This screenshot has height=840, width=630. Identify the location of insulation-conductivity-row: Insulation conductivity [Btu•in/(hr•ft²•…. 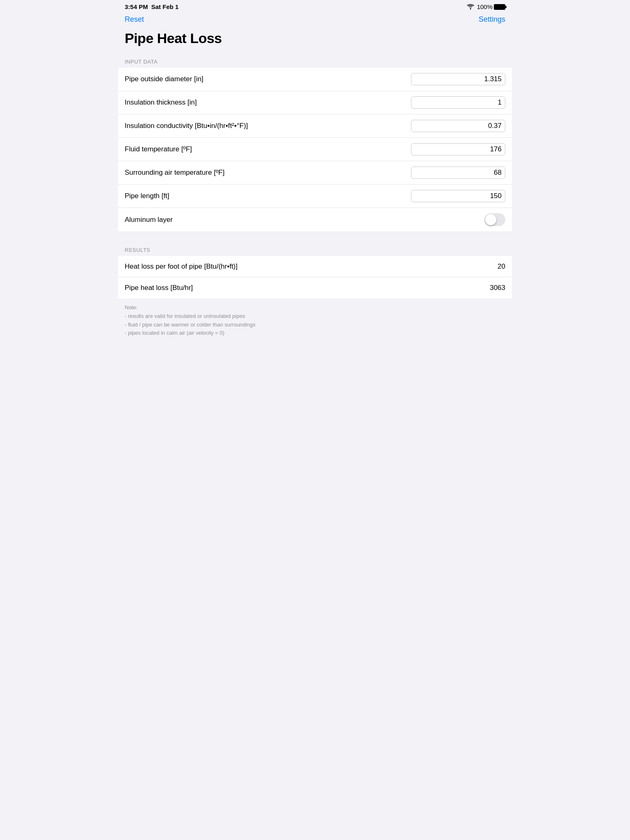
(315, 126).